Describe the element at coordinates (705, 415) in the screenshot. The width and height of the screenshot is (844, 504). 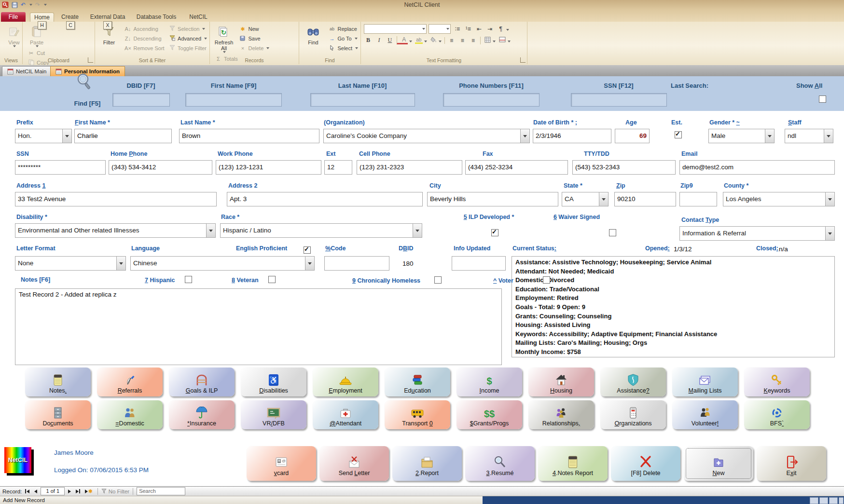
I see `volunteer-button: Volunteer!` at that location.